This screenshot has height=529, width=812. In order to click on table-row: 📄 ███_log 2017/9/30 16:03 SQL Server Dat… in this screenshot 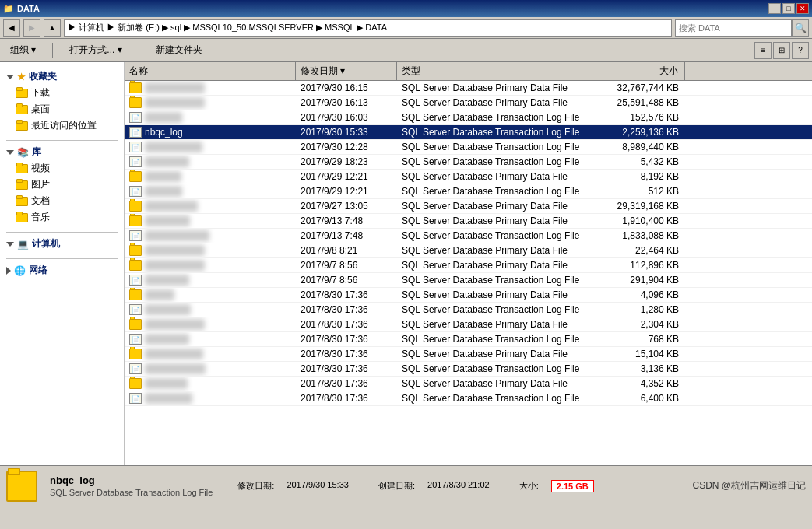, I will do `click(469, 118)`.